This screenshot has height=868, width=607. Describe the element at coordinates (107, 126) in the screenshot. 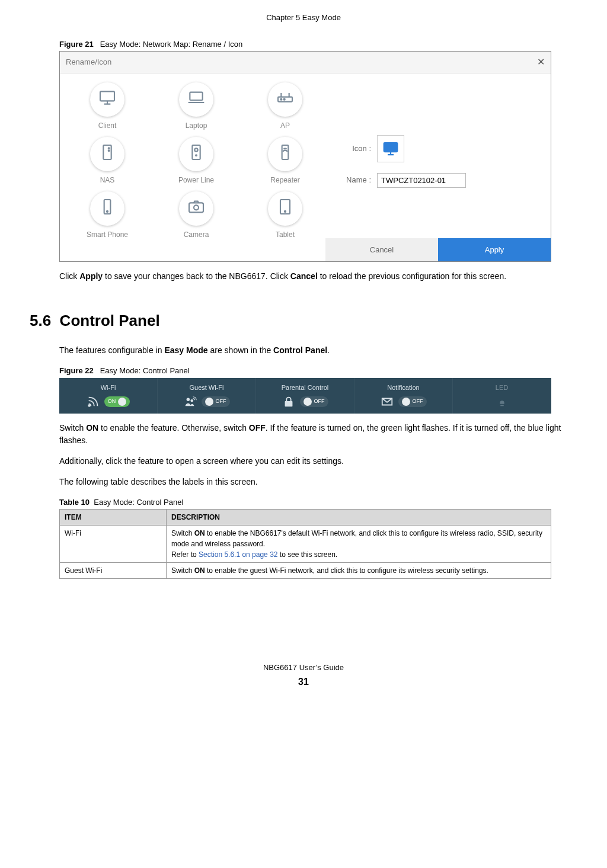

I see `icon-label: Client` at that location.